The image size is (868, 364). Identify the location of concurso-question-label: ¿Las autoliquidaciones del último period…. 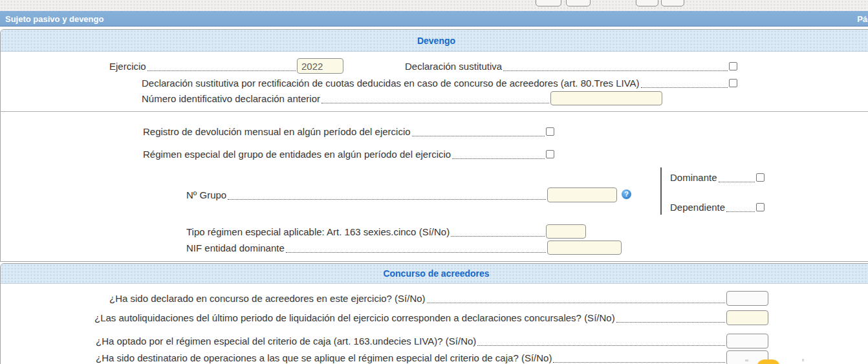
(356, 318).